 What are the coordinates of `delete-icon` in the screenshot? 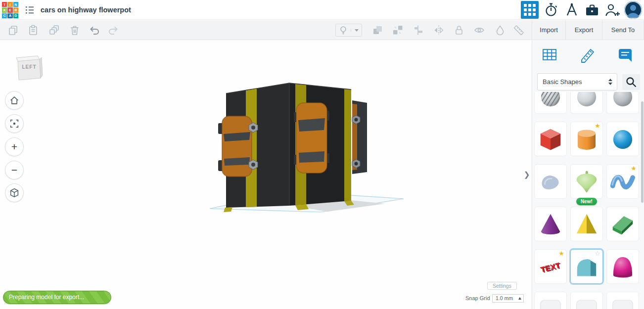 It's located at (75, 30).